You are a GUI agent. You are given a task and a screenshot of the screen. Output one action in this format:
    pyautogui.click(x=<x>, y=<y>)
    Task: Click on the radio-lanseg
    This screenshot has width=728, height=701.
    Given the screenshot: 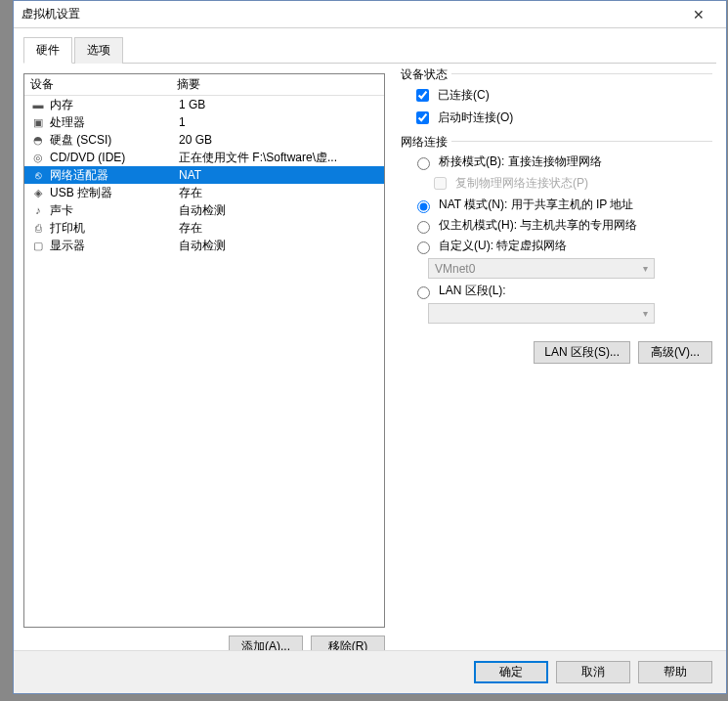 What is the action you would take?
    pyautogui.click(x=424, y=293)
    